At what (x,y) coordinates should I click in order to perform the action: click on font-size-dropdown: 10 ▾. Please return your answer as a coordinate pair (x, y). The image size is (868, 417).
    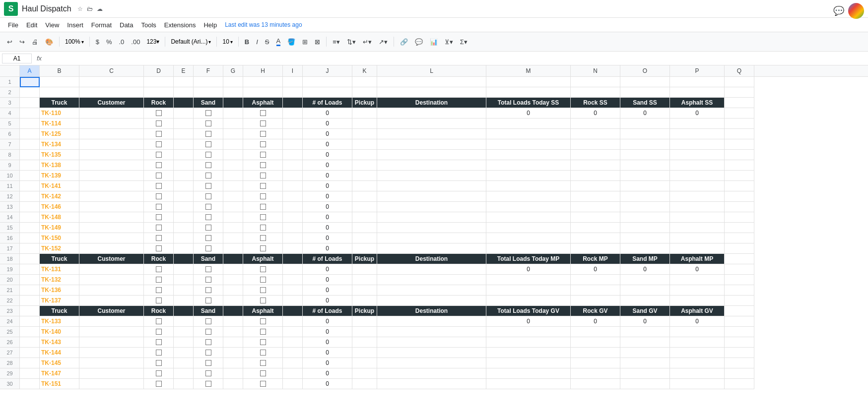
    Looking at the image, I should click on (227, 42).